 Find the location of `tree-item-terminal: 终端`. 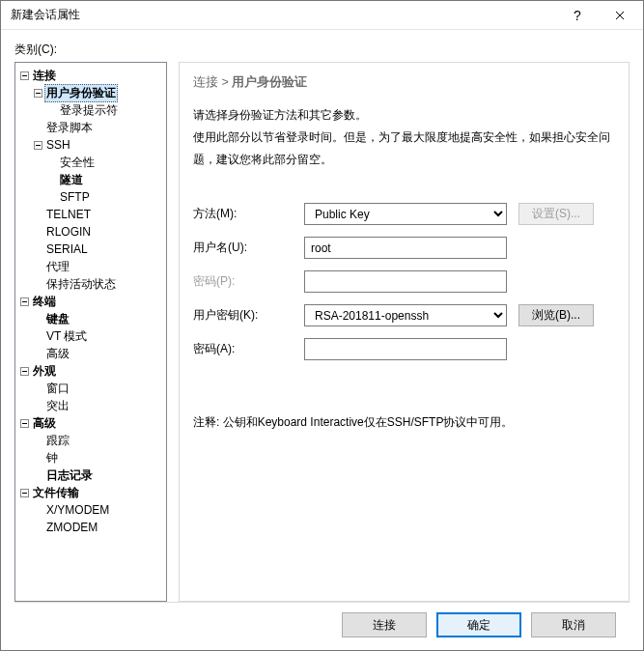

tree-item-terminal: 终端 is located at coordinates (91, 301).